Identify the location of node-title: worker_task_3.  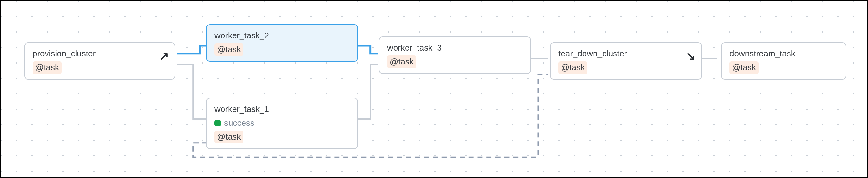
(455, 48).